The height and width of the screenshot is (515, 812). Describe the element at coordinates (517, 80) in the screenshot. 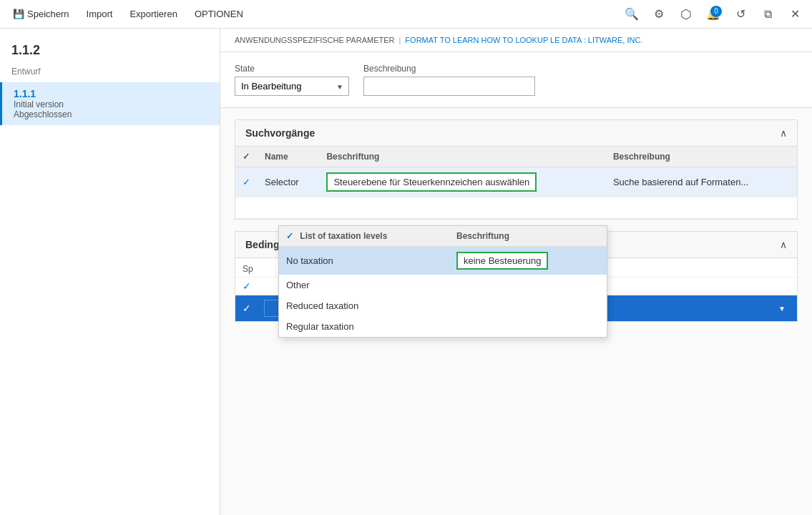

I see `form-area: State In Bearbeitung ▼ Beschreibung` at that location.